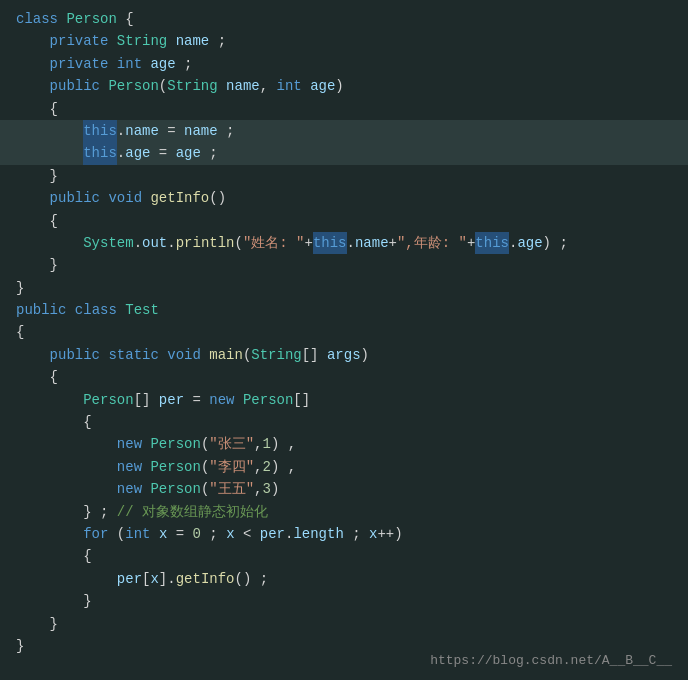 This screenshot has width=688, height=680. I want to click on code-line-27: }, so click(344, 601).